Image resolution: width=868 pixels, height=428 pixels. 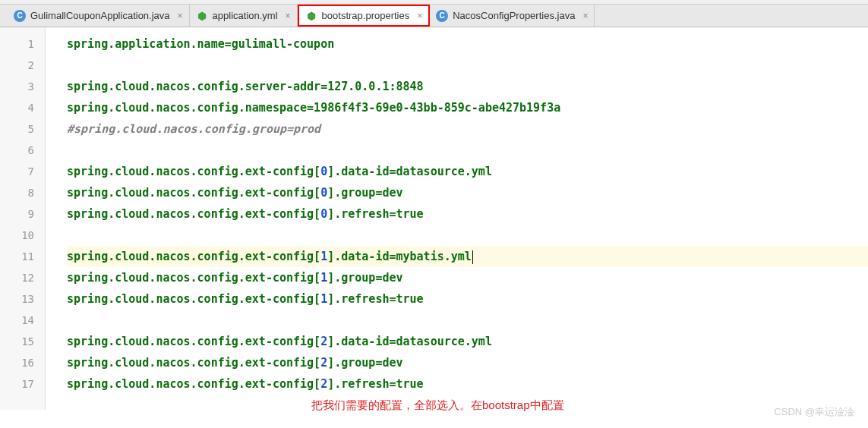 What do you see at coordinates (100, 15) in the screenshot?
I see `tab-label: GulimallCouponApplication.java` at bounding box center [100, 15].